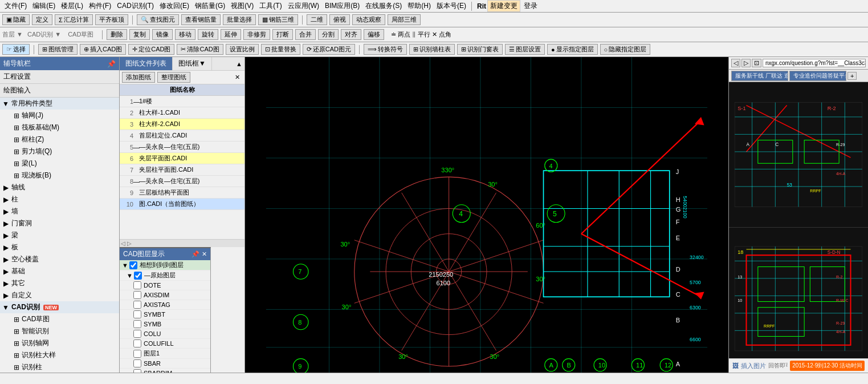 The image size is (868, 384). What do you see at coordinates (112, 64) in the screenshot?
I see `sidebar-pin-icon: 📌` at bounding box center [112, 64].